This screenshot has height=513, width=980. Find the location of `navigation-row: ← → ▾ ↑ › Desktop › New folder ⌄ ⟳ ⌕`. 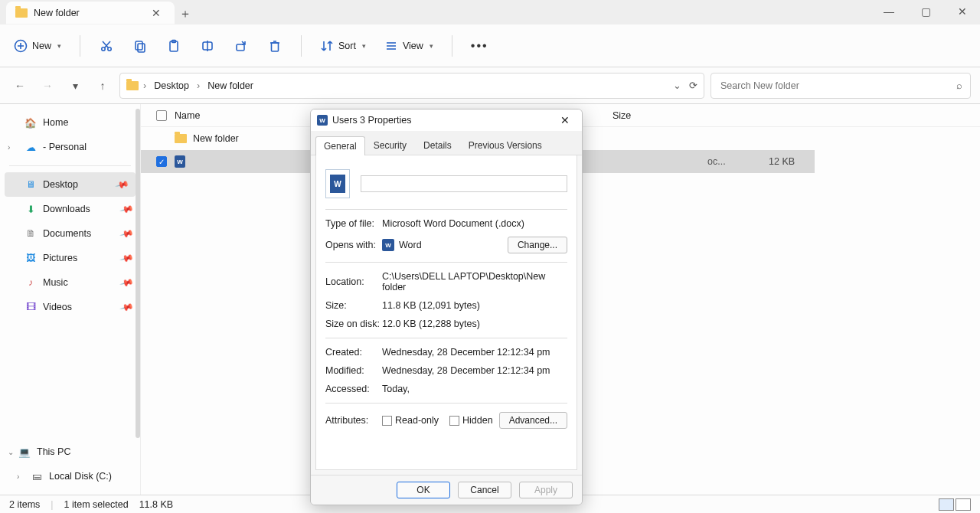

navigation-row: ← → ▾ ↑ › Desktop › New folder ⌄ ⟳ ⌕ is located at coordinates (490, 86).